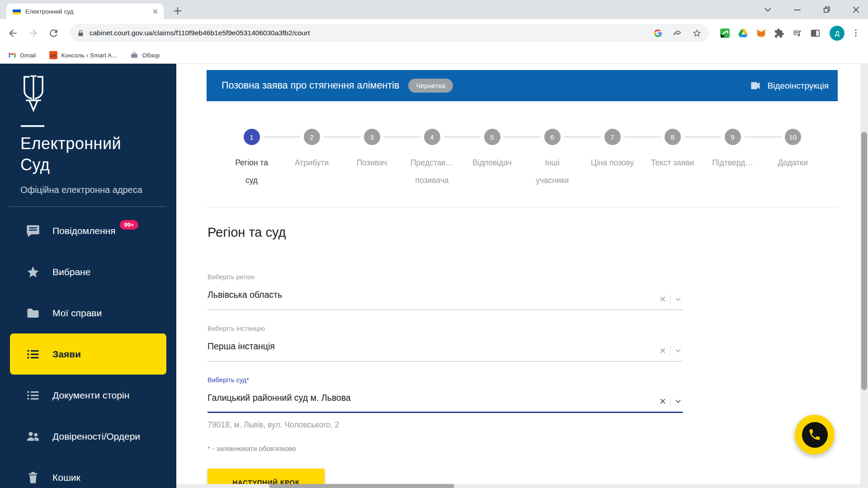 The image size is (868, 488). Describe the element at coordinates (86, 12) in the screenshot. I see `tab-title: Електронний суд` at that location.